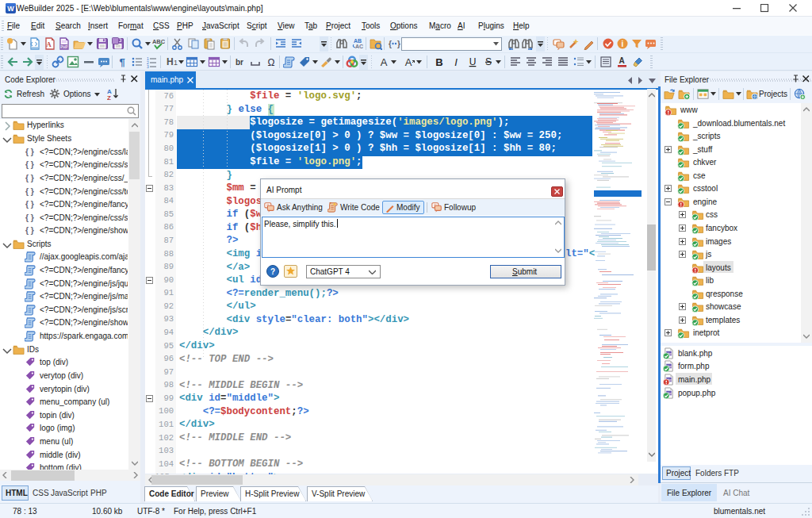 Image resolution: width=812 pixels, height=518 pixels. I want to click on svg-text: 1, so click(176, 63).